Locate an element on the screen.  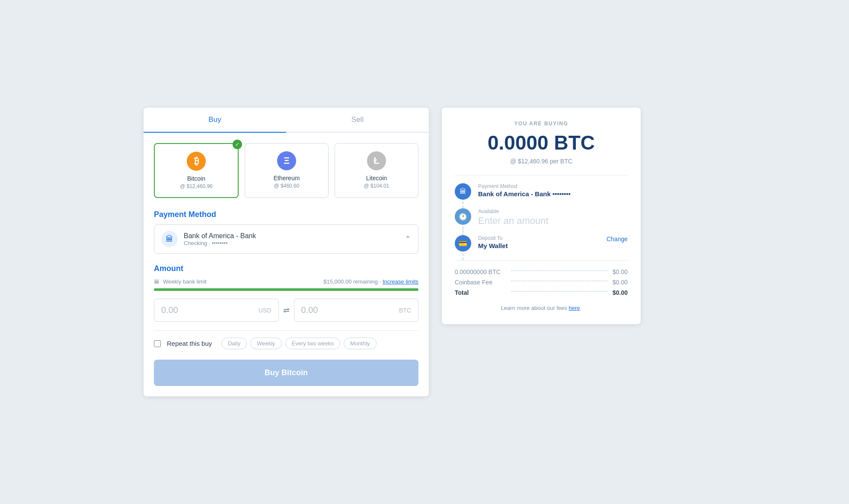
summary-payment-row: 🏛 Payment Method Bank of America - Bank … is located at coordinates (541, 191).